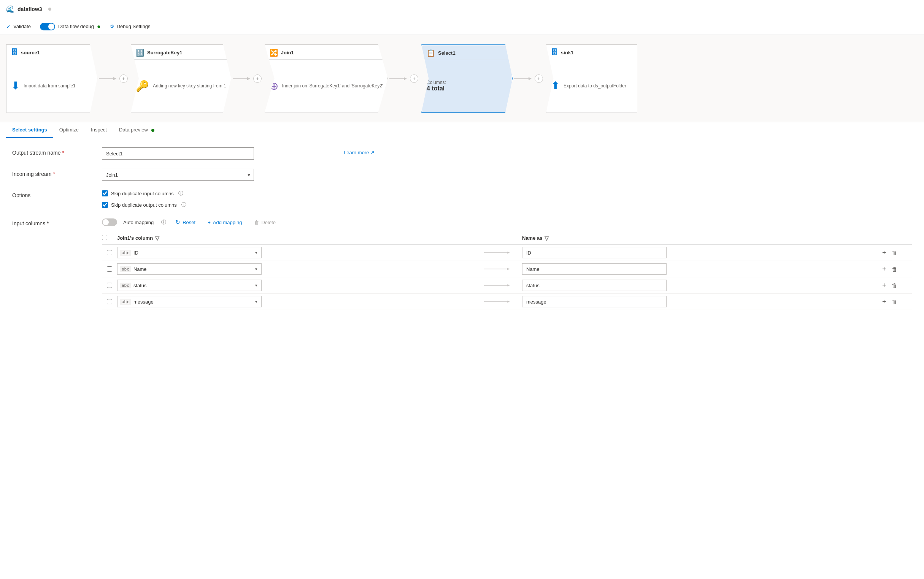 Image resolution: width=924 pixels, height=579 pixels. I want to click on skip-output-info-icon: ⓘ, so click(184, 205).